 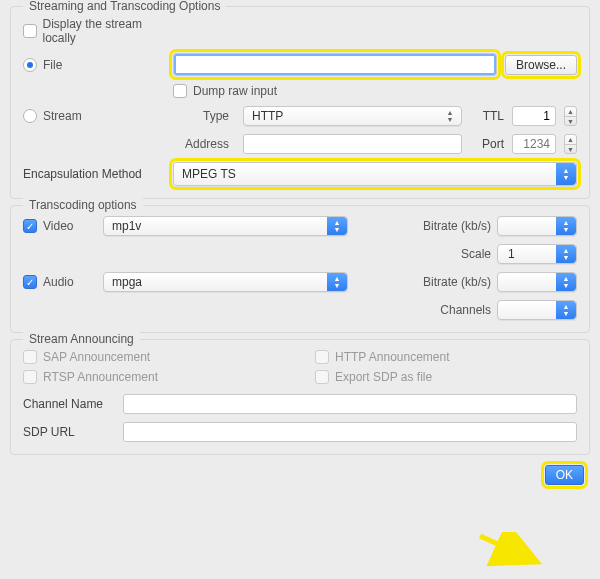 What do you see at coordinates (537, 310) in the screenshot?
I see `audio-channels-select: ▲▼` at bounding box center [537, 310].